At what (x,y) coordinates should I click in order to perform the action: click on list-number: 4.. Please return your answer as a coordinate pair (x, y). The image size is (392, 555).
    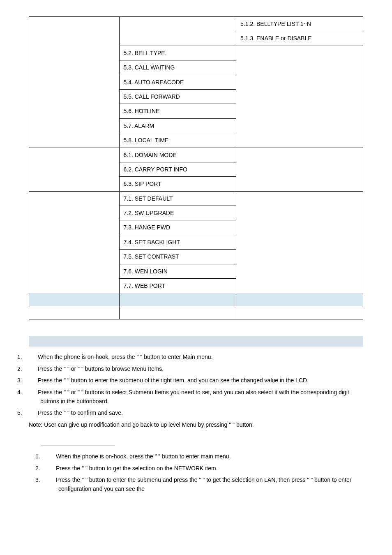
    Looking at the image, I should click on (33, 392).